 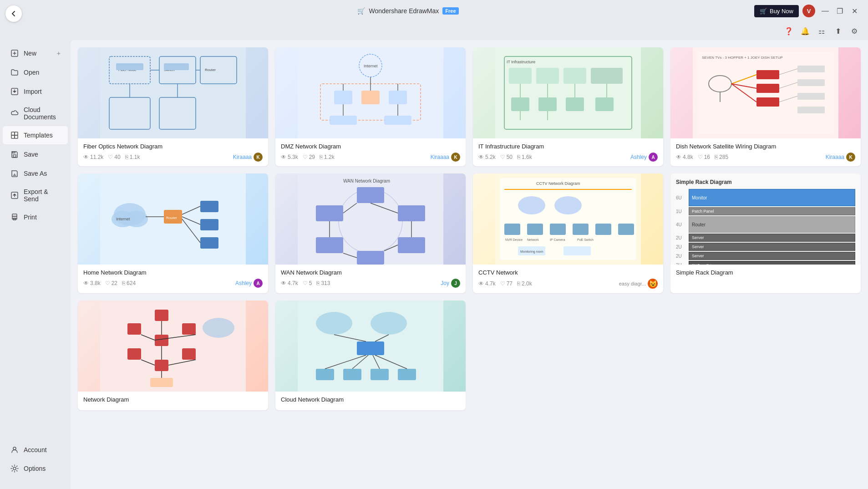 What do you see at coordinates (568, 233) in the screenshot?
I see `template-card-cctv: CCTV Network Diagram` at bounding box center [568, 233].